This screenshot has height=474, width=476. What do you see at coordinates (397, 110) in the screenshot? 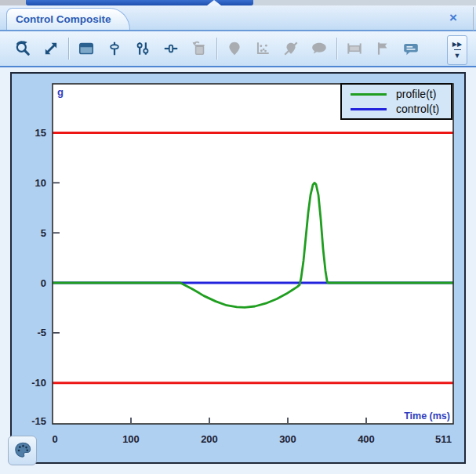
I see `legend-row: control(t)` at bounding box center [397, 110].